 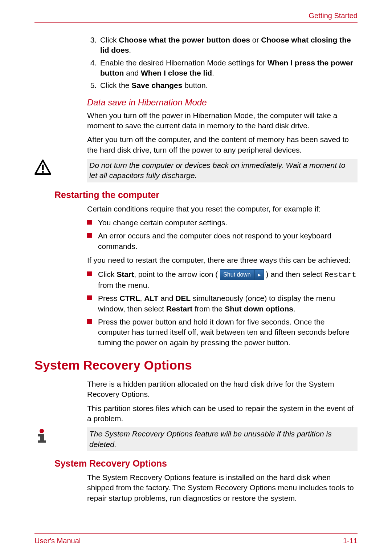 I want to click on list-item: Press CTRL, ALT and DEL simultaneously (…, so click(x=222, y=304).